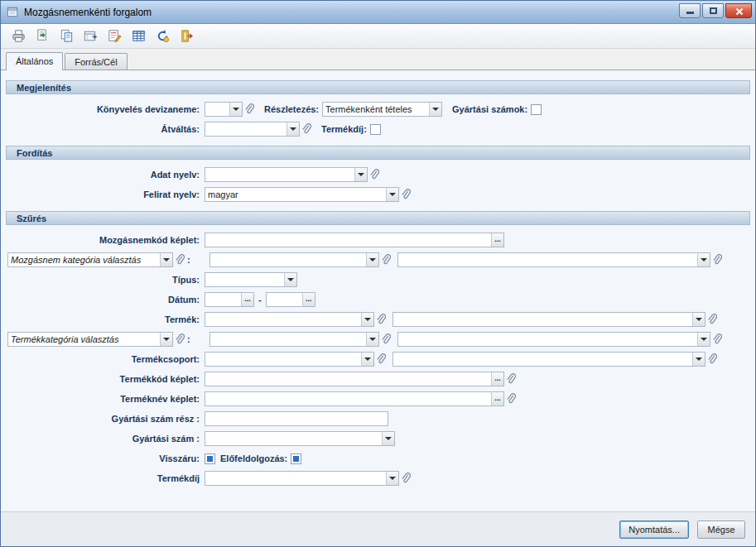  I want to click on transfer-toolbar-button, so click(90, 36).